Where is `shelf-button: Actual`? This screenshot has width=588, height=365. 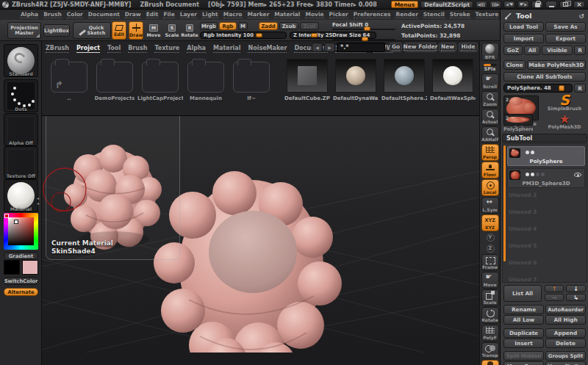 shelf-button: Actual is located at coordinates (490, 118).